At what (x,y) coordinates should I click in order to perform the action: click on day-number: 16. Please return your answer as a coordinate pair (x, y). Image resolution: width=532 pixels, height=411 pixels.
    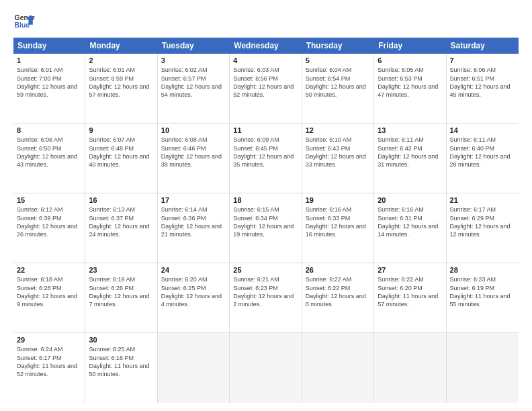
    Looking at the image, I should click on (121, 200).